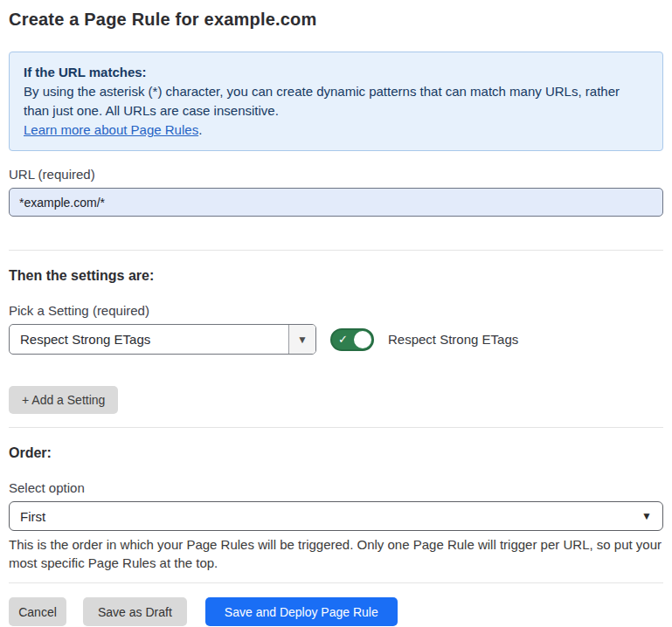 The image size is (672, 627). What do you see at coordinates (336, 19) in the screenshot?
I see `page-title: Create a Page Rule for example.com` at bounding box center [336, 19].